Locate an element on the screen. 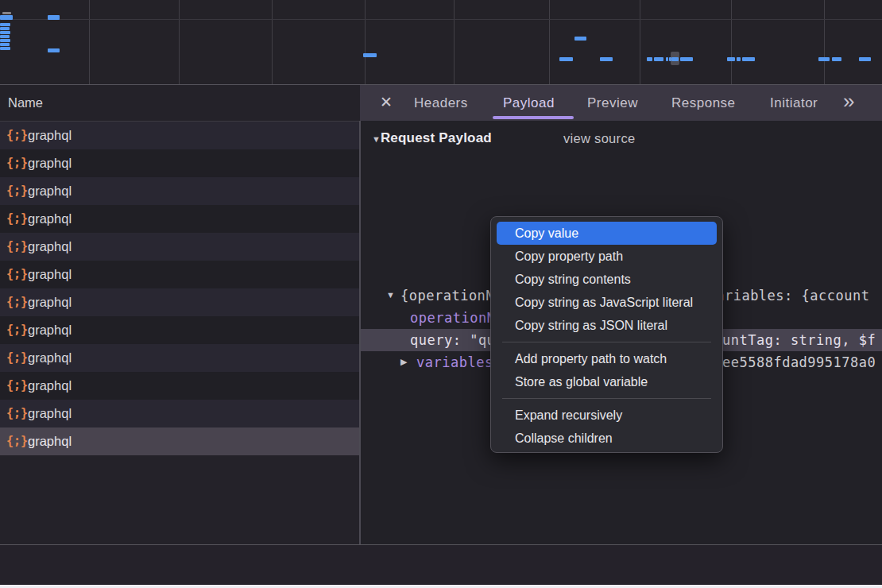  window-bottom-edge is located at coordinates (441, 586).